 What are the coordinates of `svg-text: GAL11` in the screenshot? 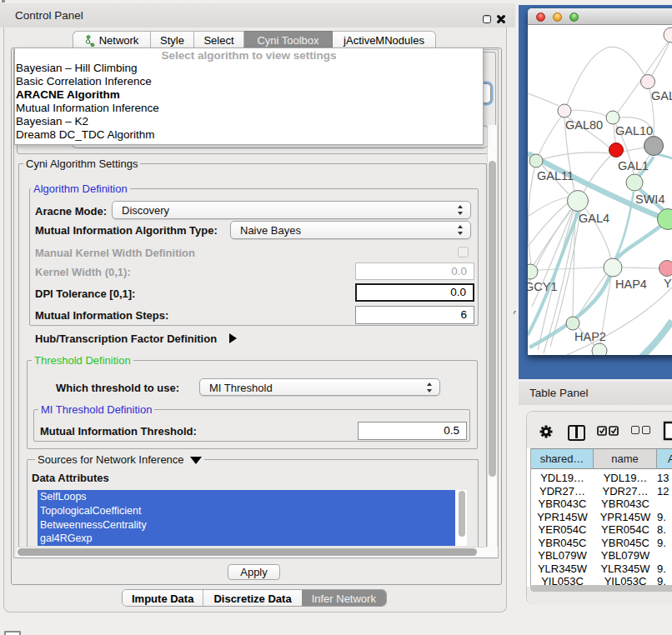 It's located at (555, 176).